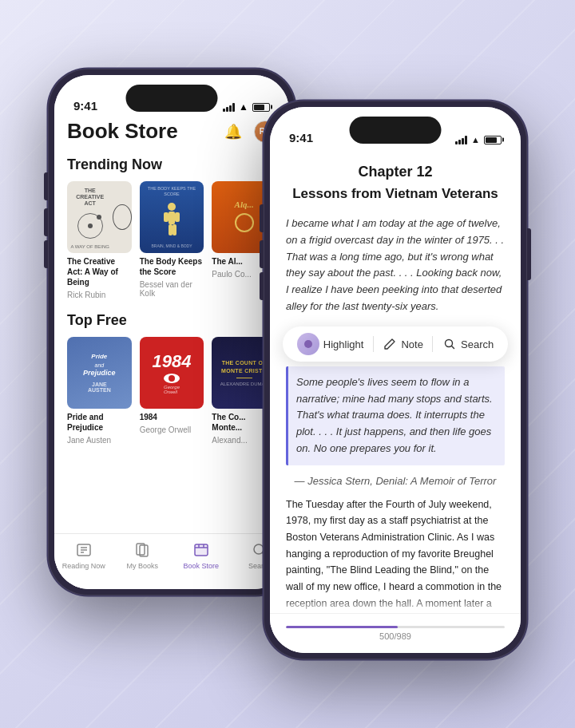 This screenshot has height=728, width=575. Describe the element at coordinates (172, 561) in the screenshot. I see `tab-bar-back: Reading Now My Books` at that location.